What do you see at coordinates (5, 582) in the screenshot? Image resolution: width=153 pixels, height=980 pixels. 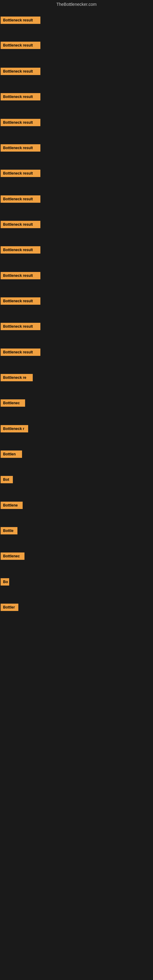 I see `bottleneck-bar-23: Bo` at bounding box center [5, 582].